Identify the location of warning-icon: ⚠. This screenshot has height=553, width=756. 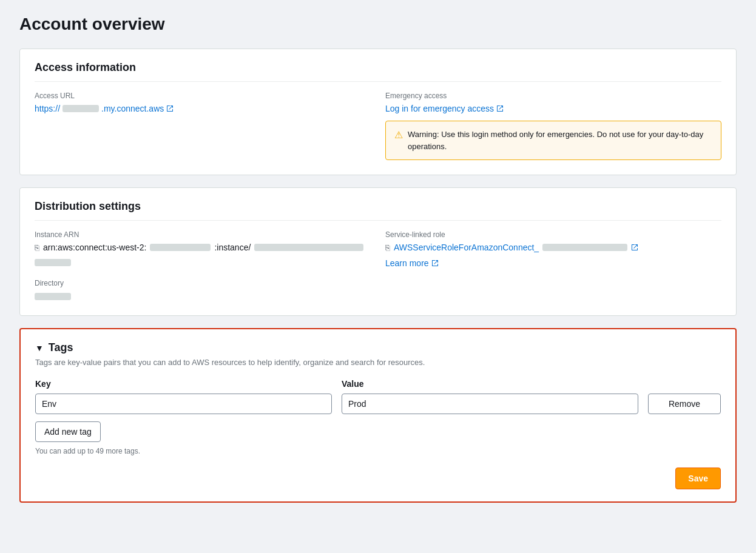
(399, 135).